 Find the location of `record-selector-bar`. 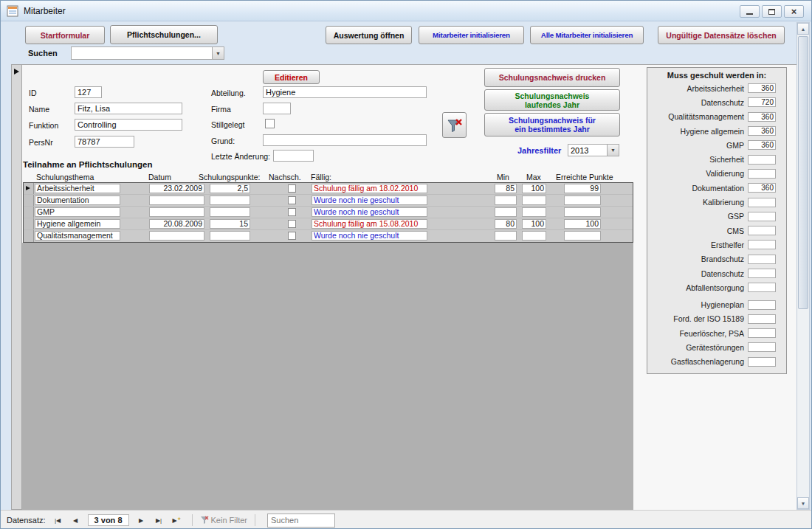

record-selector-bar is located at coordinates (16, 287).